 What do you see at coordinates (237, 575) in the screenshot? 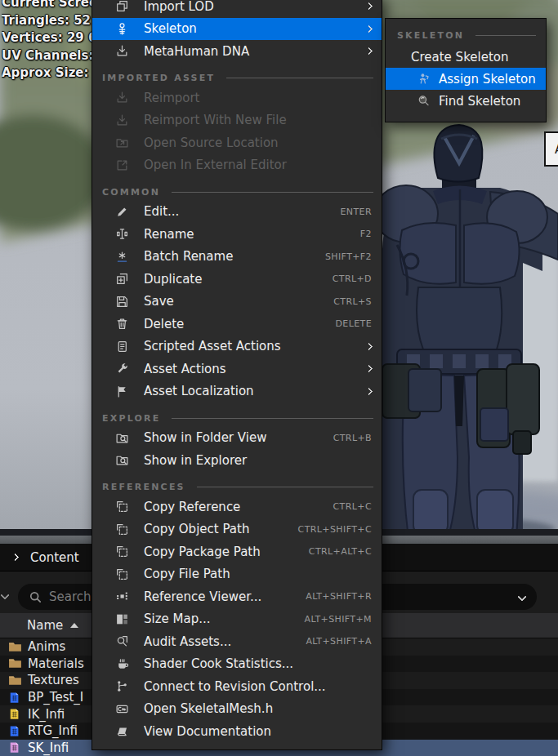
I see `menu-item-copy-file-path: Copy File Path` at bounding box center [237, 575].